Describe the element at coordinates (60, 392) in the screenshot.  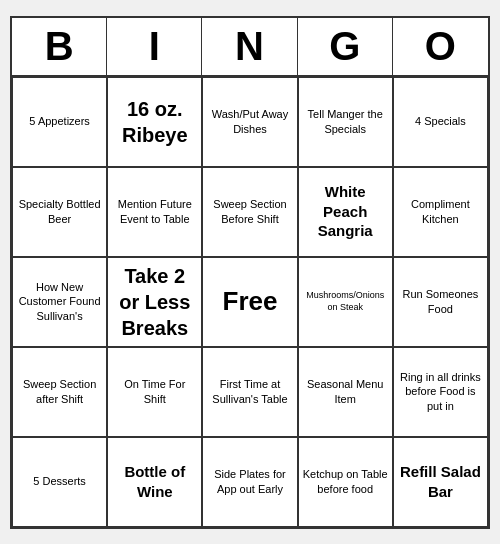
I see `bingo-cell-text-15: Sweep Section after Shift` at that location.